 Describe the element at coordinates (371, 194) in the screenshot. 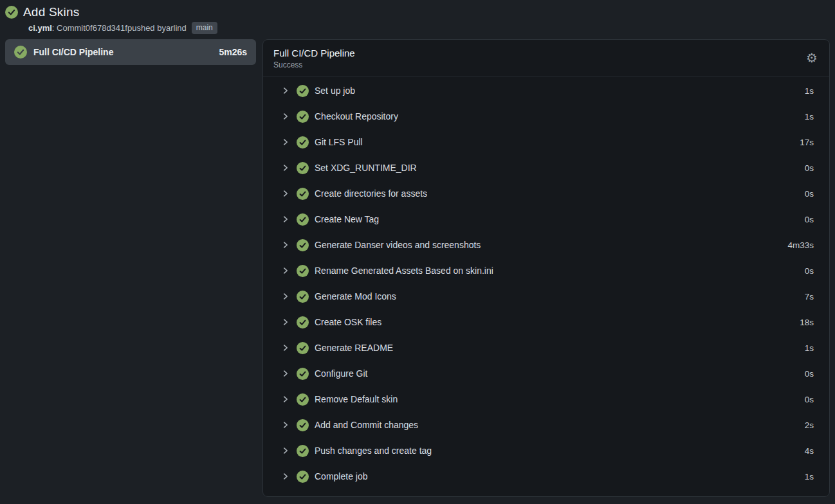

I see `step-label: Create directories for assets` at that location.